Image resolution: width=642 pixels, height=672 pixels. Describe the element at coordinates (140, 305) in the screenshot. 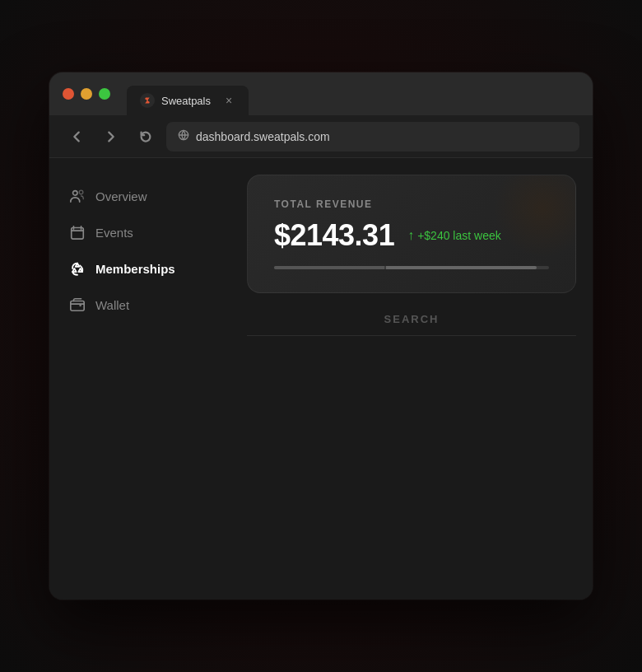

I see `sidebar-item-wallet: Wallet` at that location.